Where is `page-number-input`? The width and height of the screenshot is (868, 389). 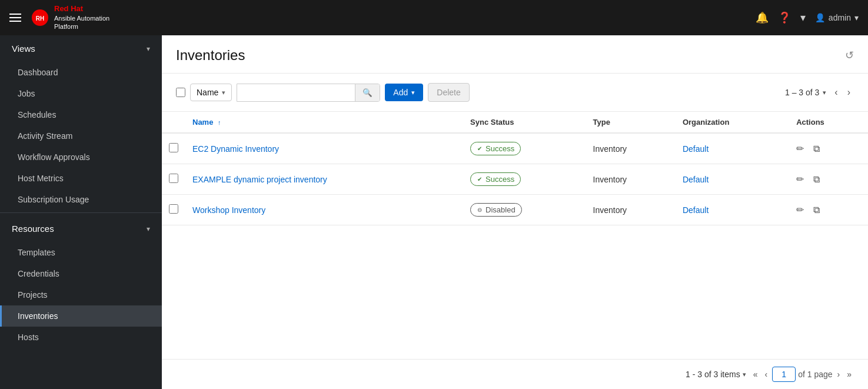 page-number-input is located at coordinates (784, 374).